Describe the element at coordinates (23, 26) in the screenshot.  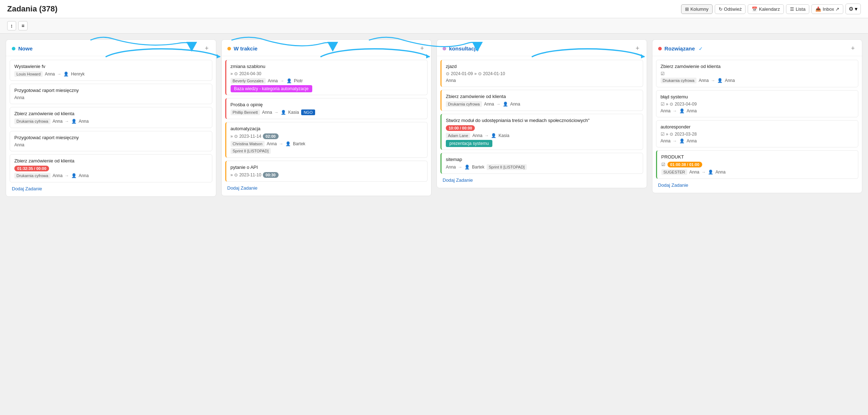
I see `filter-button: ≡` at that location.